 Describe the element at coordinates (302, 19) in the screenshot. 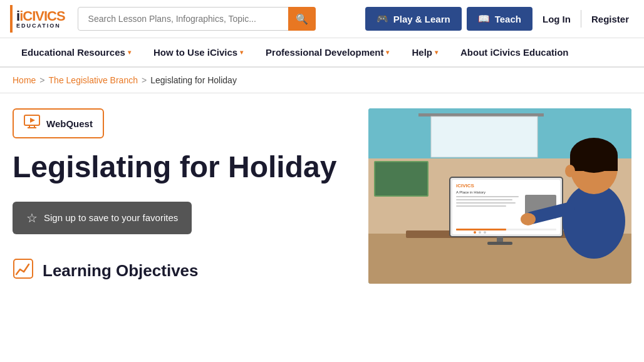

I see `search-icon: 🔍` at that location.